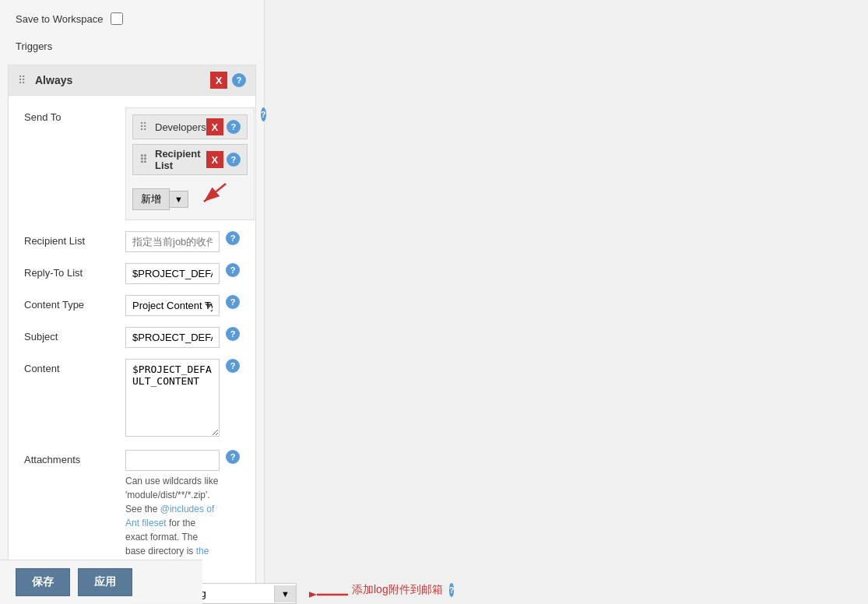 The width and height of the screenshot is (868, 604). Describe the element at coordinates (75, 367) in the screenshot. I see `content-label: Content` at that location.